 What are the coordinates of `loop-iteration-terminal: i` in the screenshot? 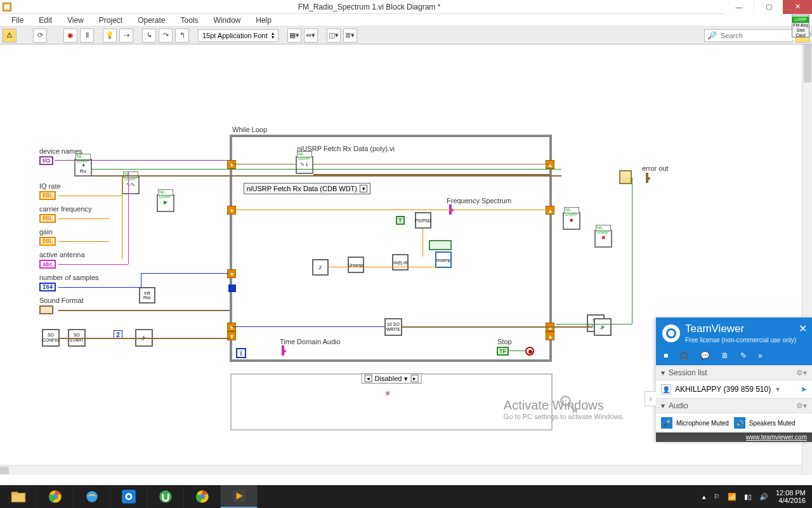 It's located at (241, 353).